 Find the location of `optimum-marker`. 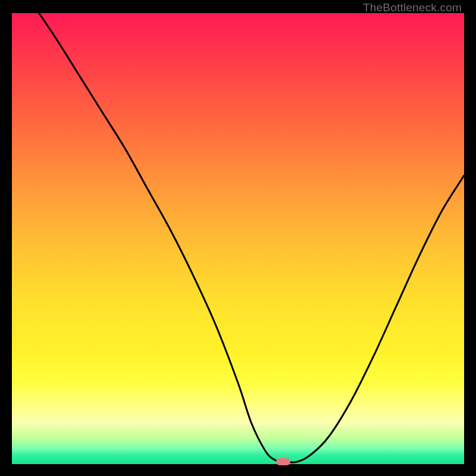

optimum-marker is located at coordinates (283, 462).